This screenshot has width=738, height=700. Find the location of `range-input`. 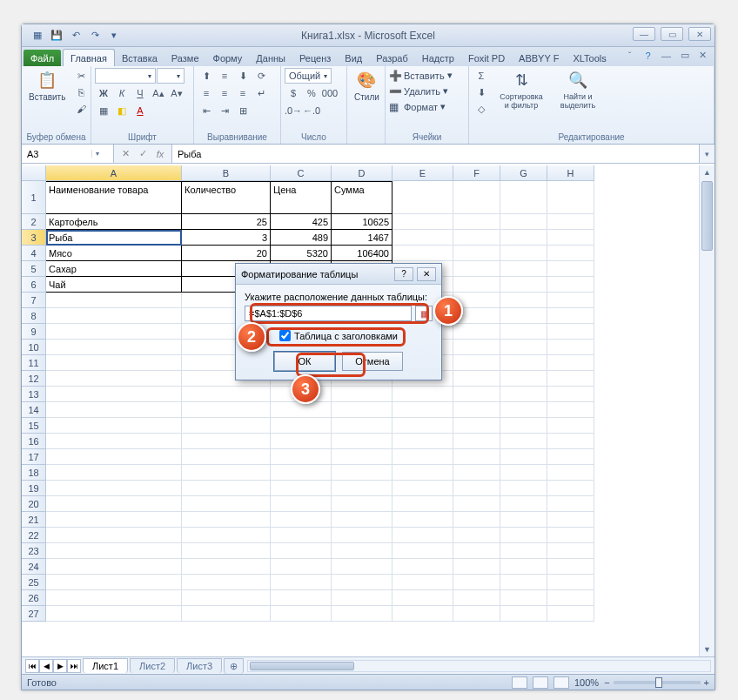

range-input is located at coordinates (328, 313).